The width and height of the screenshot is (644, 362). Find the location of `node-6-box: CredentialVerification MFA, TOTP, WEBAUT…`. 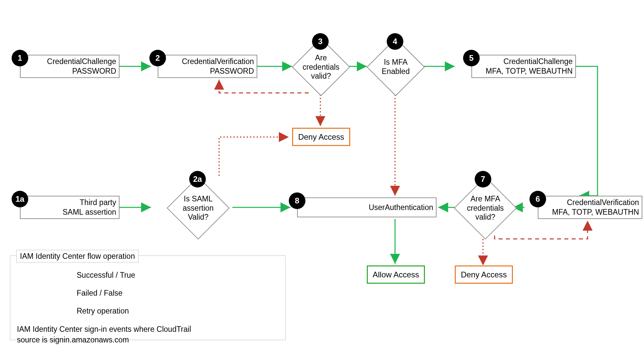

node-6-box: CredentialVerification MFA, TOTP, WEBAUT… is located at coordinates (590, 207).